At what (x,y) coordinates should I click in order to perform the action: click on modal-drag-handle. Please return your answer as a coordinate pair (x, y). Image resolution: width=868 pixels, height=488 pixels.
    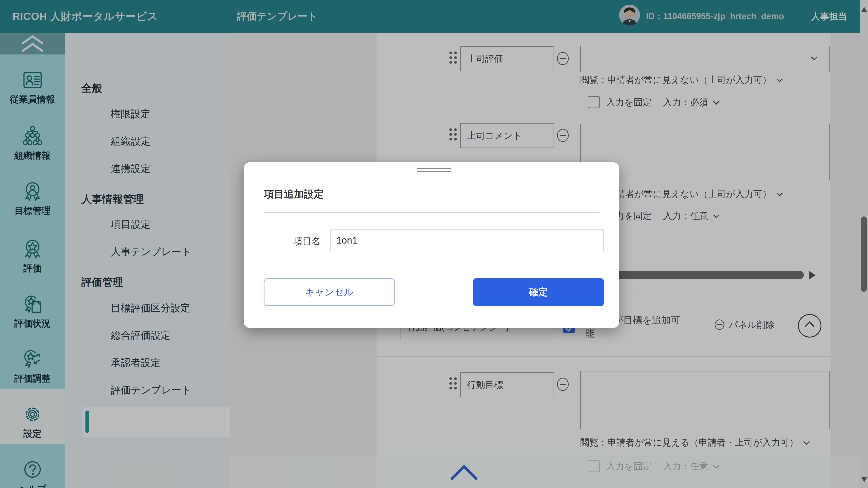
    Looking at the image, I should click on (434, 171).